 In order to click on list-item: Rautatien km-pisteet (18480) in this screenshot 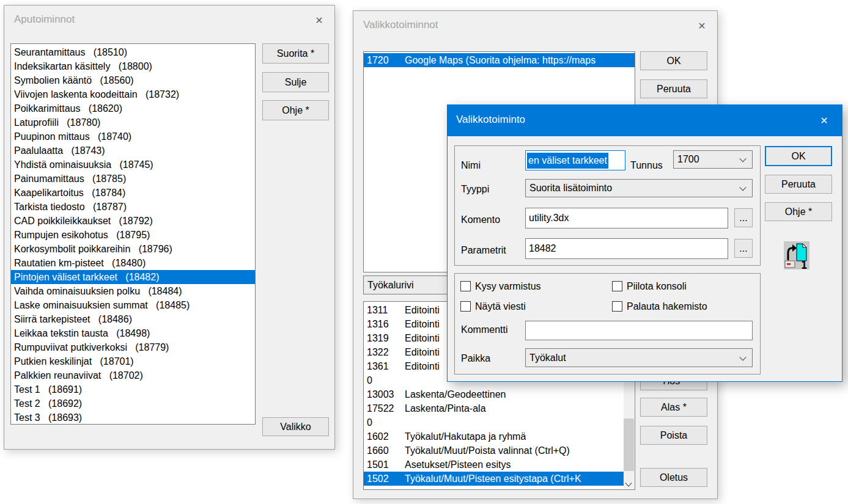, I will do `click(133, 263)`.